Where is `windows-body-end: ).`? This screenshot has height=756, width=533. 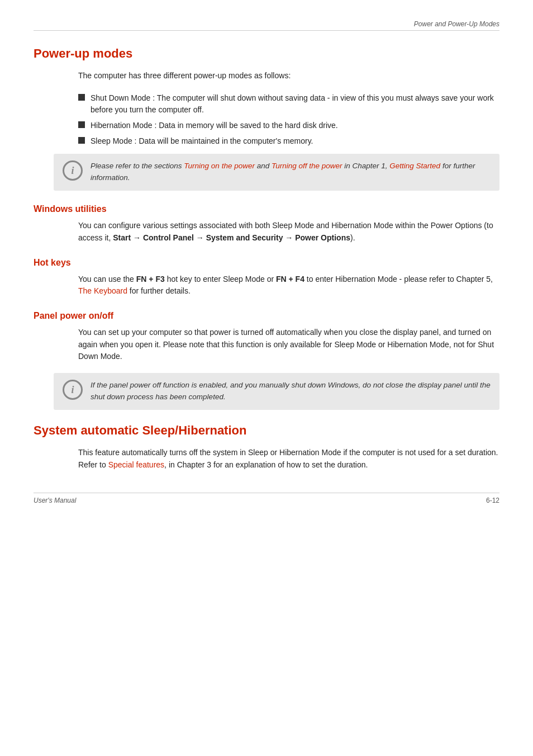 windows-body-end: ). is located at coordinates (353, 238).